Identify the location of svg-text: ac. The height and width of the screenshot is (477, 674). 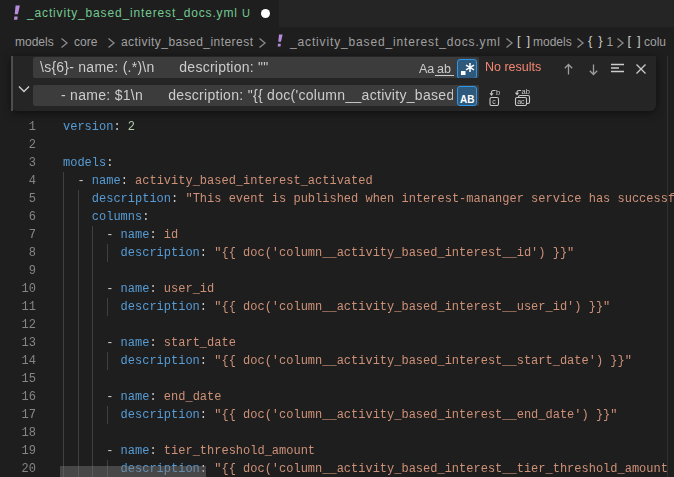
(521, 102).